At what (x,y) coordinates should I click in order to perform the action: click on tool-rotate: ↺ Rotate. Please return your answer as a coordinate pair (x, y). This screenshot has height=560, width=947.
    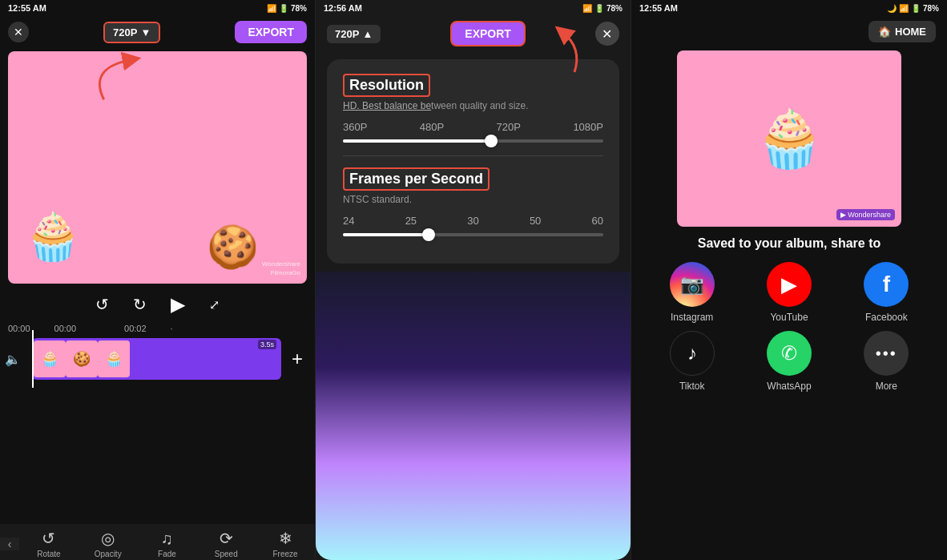
    Looking at the image, I should click on (49, 543).